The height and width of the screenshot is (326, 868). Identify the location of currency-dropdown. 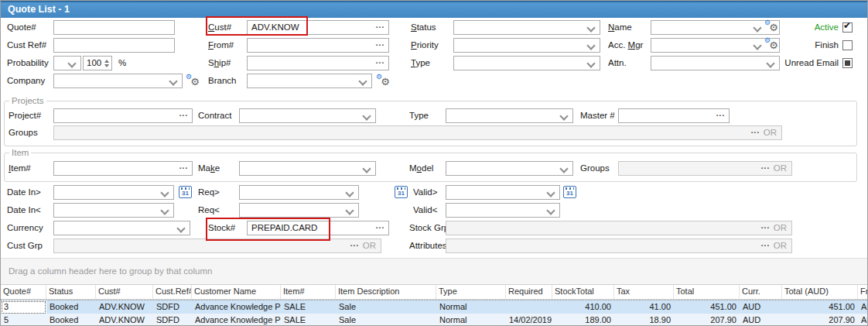
(122, 228).